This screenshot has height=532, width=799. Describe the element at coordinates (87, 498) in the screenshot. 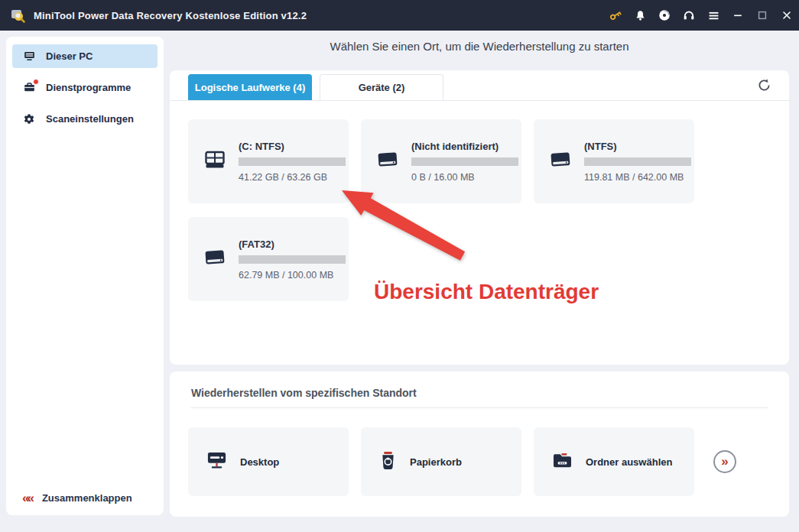

I see `collapse-label: Zusammenklappen` at that location.